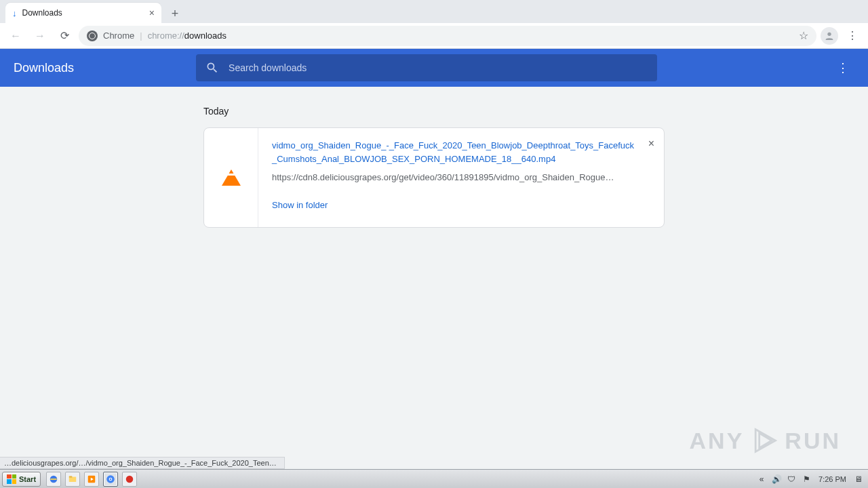 The width and height of the screenshot is (868, 488). Describe the element at coordinates (119, 35) in the screenshot. I see `omnibox-origin: Chrome` at that location.